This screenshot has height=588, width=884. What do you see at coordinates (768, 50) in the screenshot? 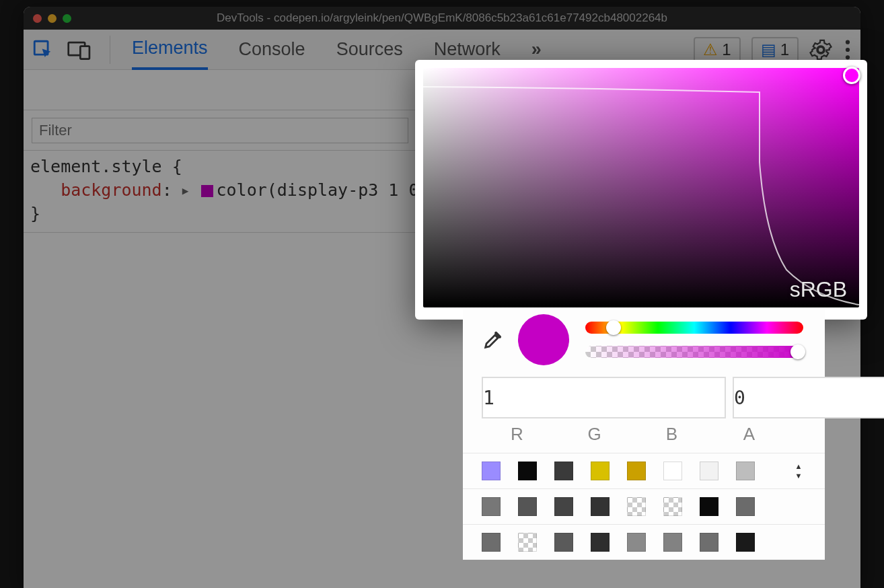
I see `issue-icon` at bounding box center [768, 50].